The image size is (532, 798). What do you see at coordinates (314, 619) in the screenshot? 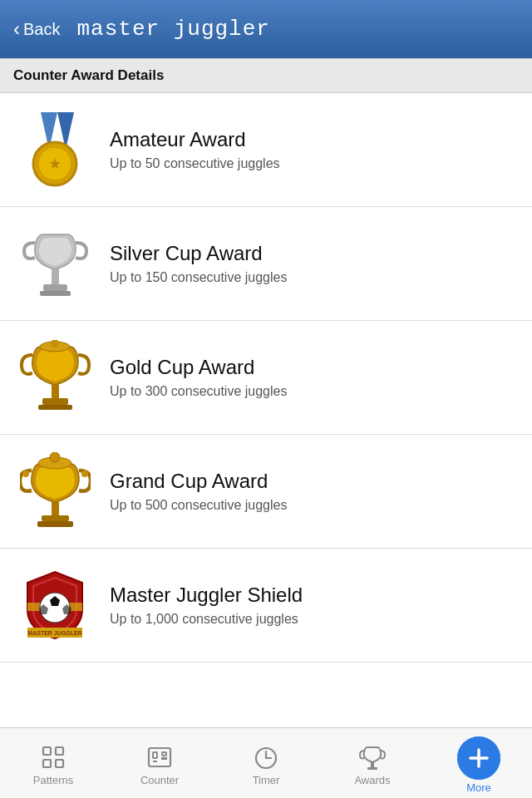
I see `award-desc-master: Up to 1,000 consecutive juggles` at bounding box center [314, 619].